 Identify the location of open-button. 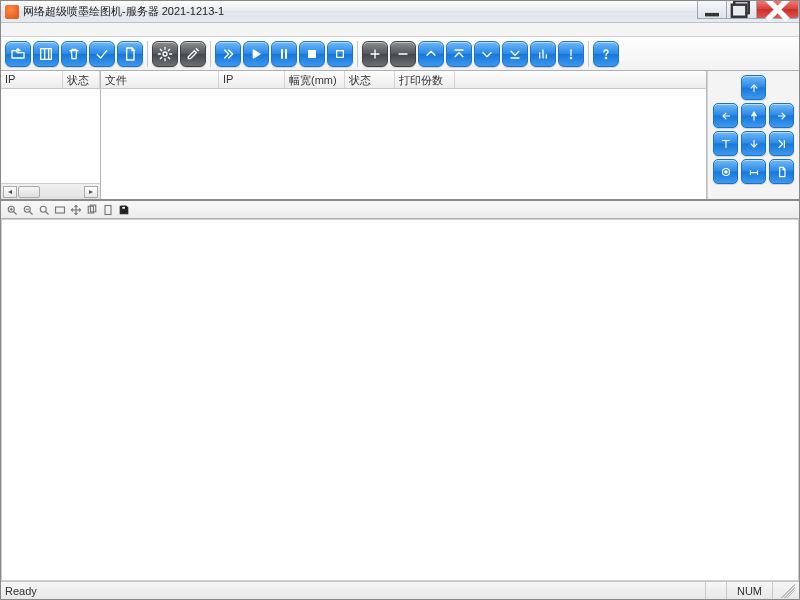
(18, 54).